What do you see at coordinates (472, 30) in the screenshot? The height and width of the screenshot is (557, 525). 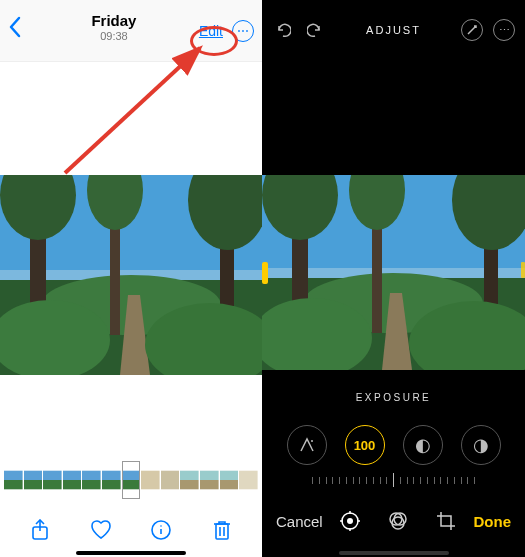 I see `markup-button` at bounding box center [472, 30].